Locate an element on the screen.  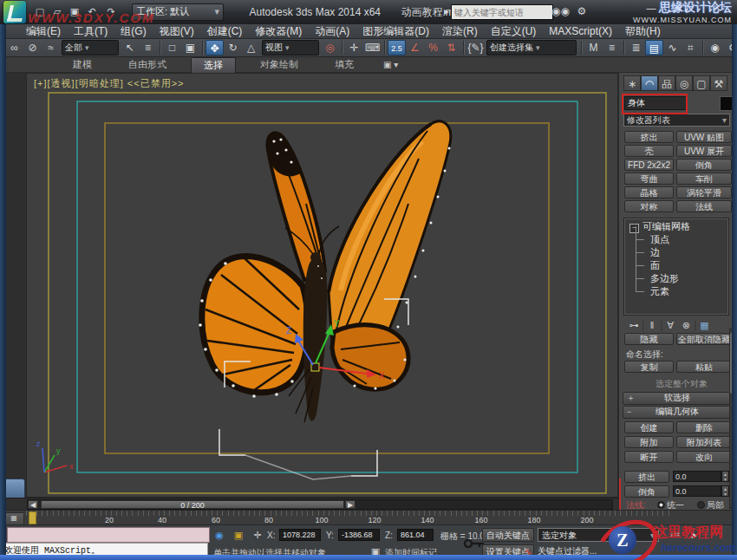
modifier-list-dropdown: 修改器列表 ▾ is located at coordinates (676, 120).